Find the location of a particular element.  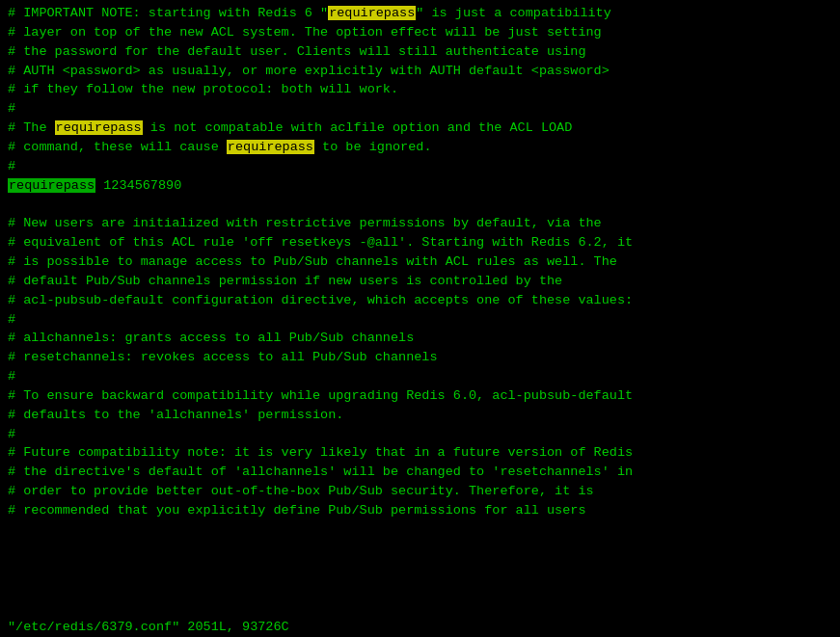

line-22: # defaults to the 'allchannels' permissi… is located at coordinates (420, 415).